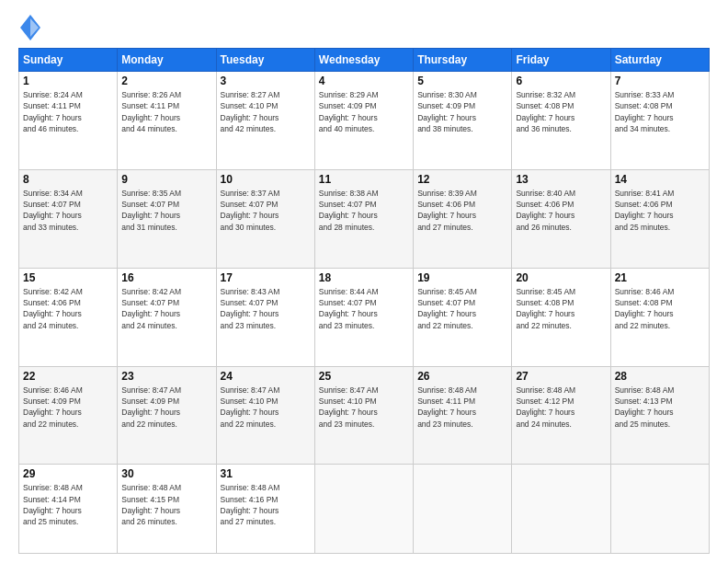 This screenshot has height=563, width=728. Describe the element at coordinates (266, 504) in the screenshot. I see `day-info: Sunrise: 8:48 AMSunset: 4:16 PMDaylight:…` at that location.